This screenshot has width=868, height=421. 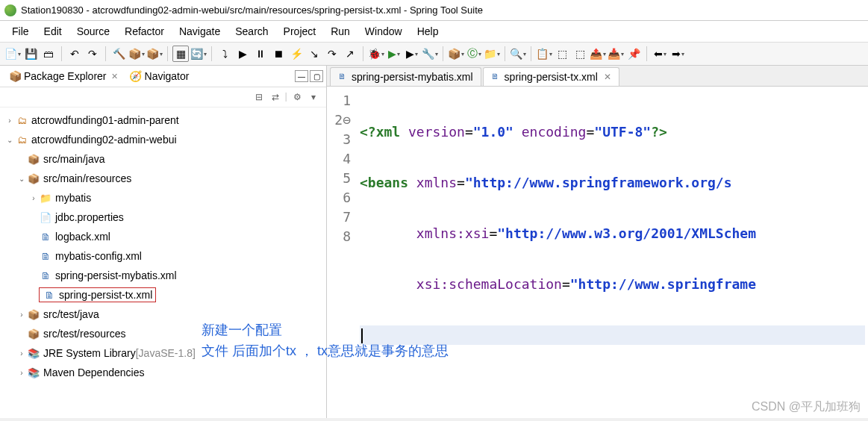 I want to click on menu-navigate: Navigate, so click(x=200, y=31).